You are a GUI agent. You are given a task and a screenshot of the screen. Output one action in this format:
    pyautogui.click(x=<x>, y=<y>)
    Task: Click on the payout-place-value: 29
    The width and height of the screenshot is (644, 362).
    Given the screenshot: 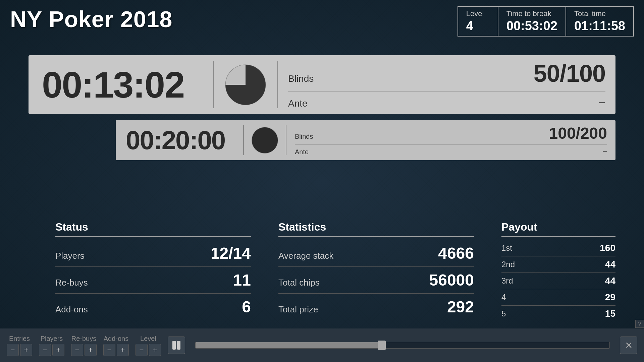 What is the action you would take?
    pyautogui.click(x=610, y=297)
    